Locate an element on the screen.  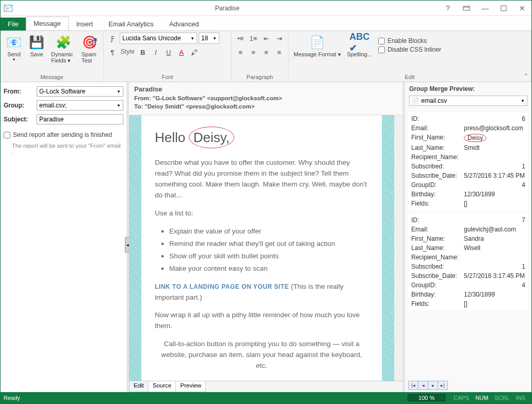
font-size-combo: 18▼ is located at coordinates (209, 38).